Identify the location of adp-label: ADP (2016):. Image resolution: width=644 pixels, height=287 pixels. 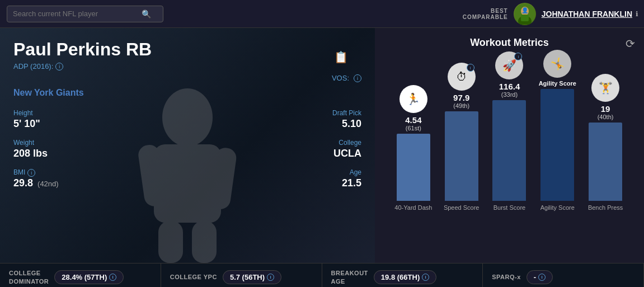
(34, 66).